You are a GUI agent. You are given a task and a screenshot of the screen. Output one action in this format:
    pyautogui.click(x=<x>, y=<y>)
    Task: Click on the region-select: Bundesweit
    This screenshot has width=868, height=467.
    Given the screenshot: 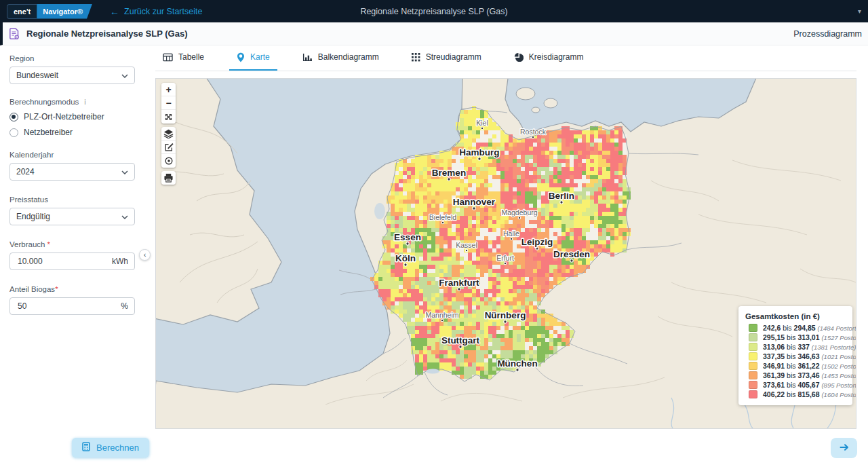 What is the action you would take?
    pyautogui.click(x=72, y=75)
    